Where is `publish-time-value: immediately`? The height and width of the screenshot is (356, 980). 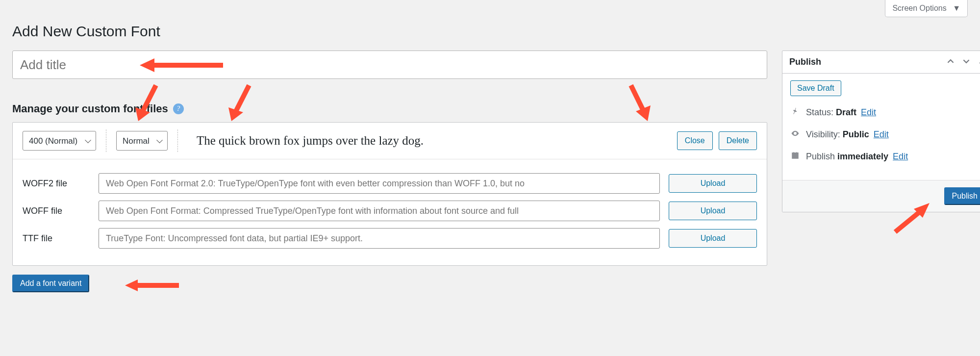 publish-time-value: immediately is located at coordinates (863, 156).